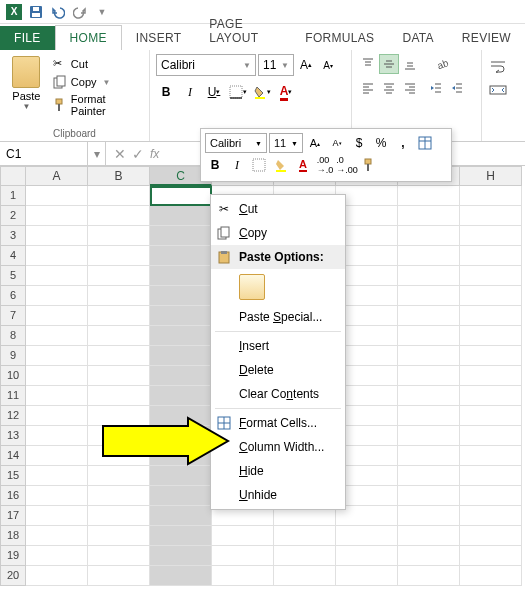 Image resolution: width=525 pixels, height=611 pixels. I want to click on decrease-indent-icon, so click(436, 88).